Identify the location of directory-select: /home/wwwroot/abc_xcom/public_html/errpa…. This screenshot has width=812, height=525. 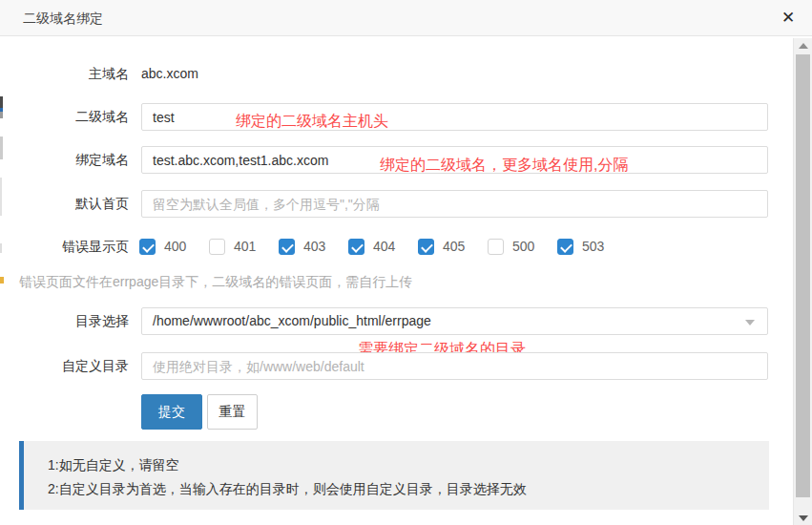
(454, 321).